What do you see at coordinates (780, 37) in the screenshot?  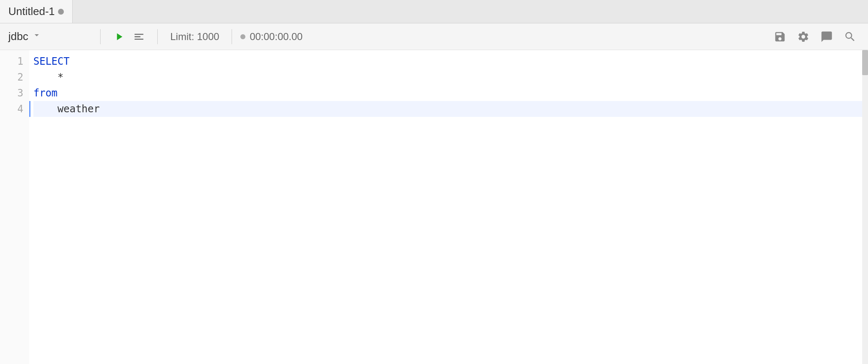 I see `save-button` at bounding box center [780, 37].